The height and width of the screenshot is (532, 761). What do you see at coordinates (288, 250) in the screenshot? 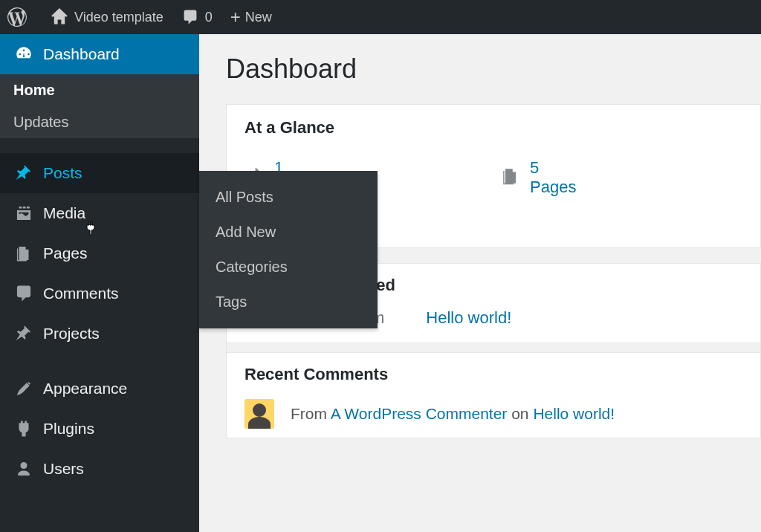
I see `posts-flyout: All Posts Add New Categories Tags` at bounding box center [288, 250].